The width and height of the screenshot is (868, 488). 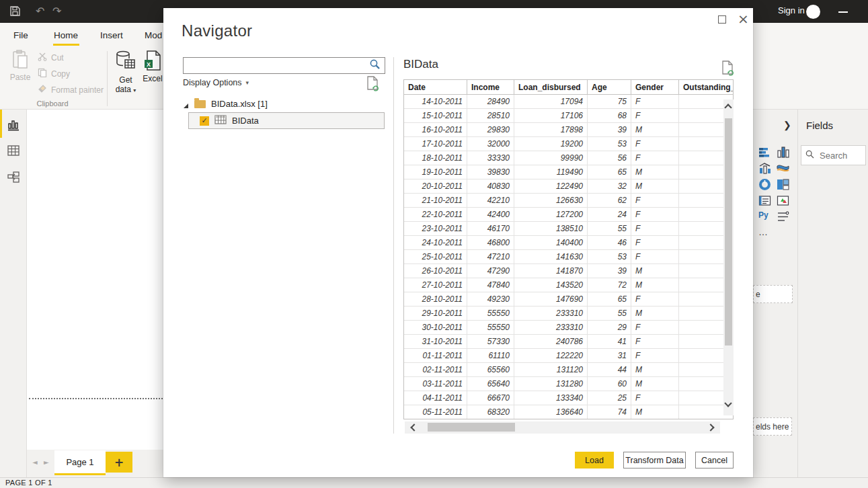 What do you see at coordinates (79, 462) in the screenshot?
I see `page-tab-label: Page 1` at bounding box center [79, 462].